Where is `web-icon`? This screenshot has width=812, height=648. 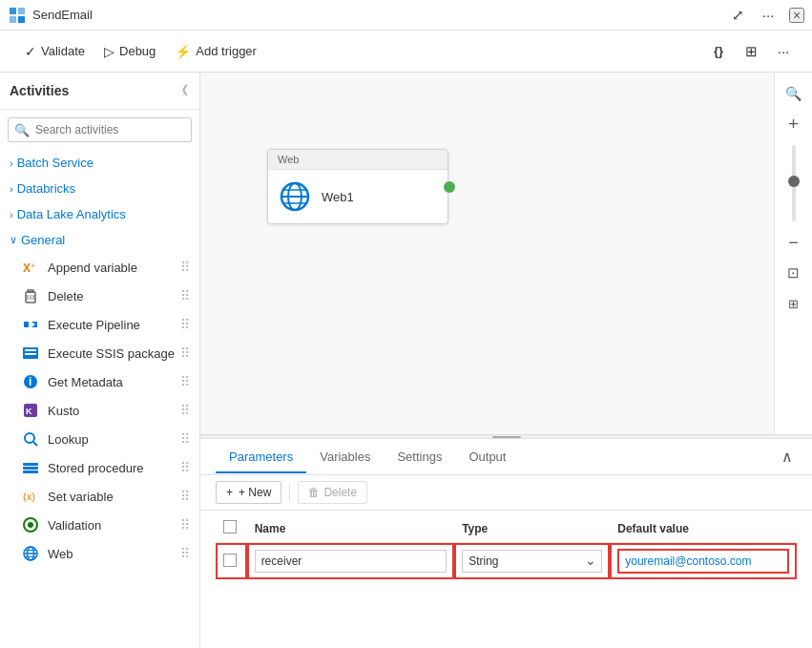
web-icon is located at coordinates (31, 554).